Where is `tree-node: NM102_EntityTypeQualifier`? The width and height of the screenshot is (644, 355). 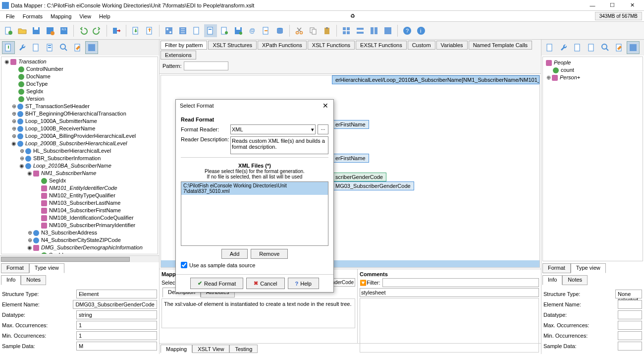
tree-node: NM102_EntityTypeQualifier is located at coordinates (82, 195).